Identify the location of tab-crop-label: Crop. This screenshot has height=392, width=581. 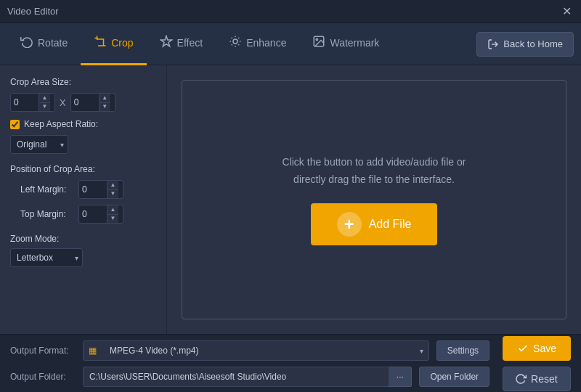
(122, 43).